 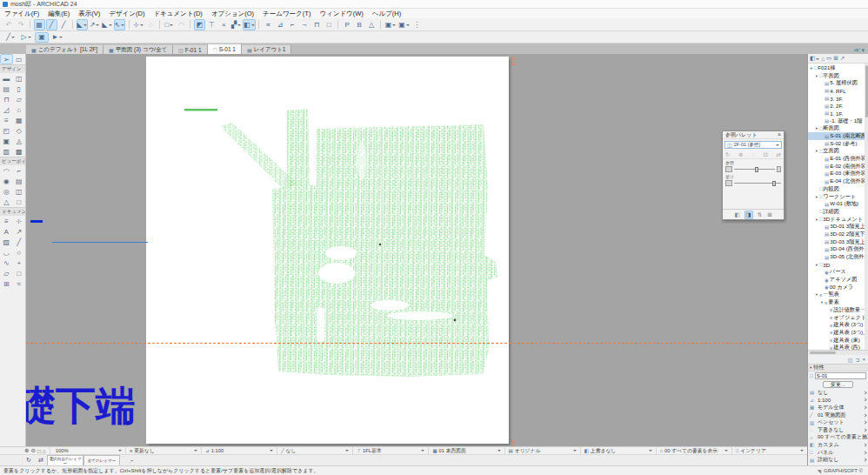 What do you see at coordinates (838, 251) in the screenshot?
I see `tree-item: ▤3D-04 (西側外装図)` at bounding box center [838, 251].